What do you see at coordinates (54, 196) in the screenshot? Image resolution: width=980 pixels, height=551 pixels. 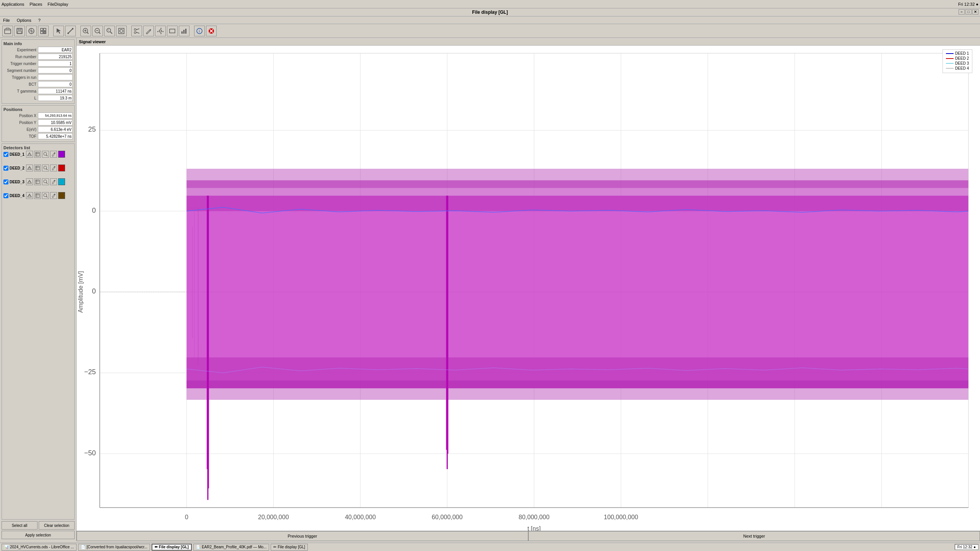 I see `deed4-pen-btn` at bounding box center [54, 196].